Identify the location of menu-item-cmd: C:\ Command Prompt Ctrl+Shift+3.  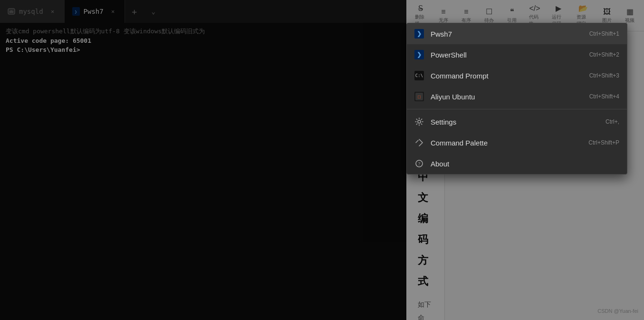
(517, 76).